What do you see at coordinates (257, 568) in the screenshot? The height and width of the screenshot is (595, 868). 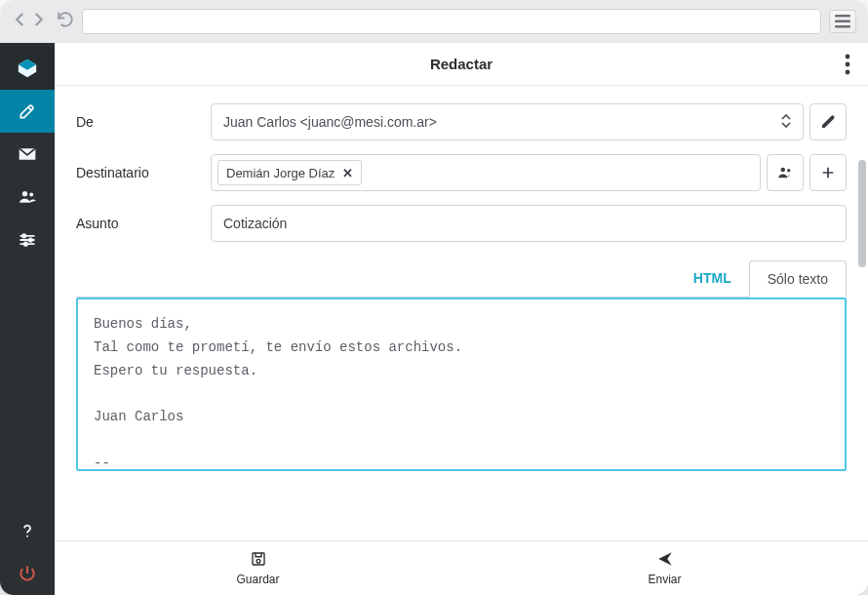 I see `save-button: Guardar` at bounding box center [257, 568].